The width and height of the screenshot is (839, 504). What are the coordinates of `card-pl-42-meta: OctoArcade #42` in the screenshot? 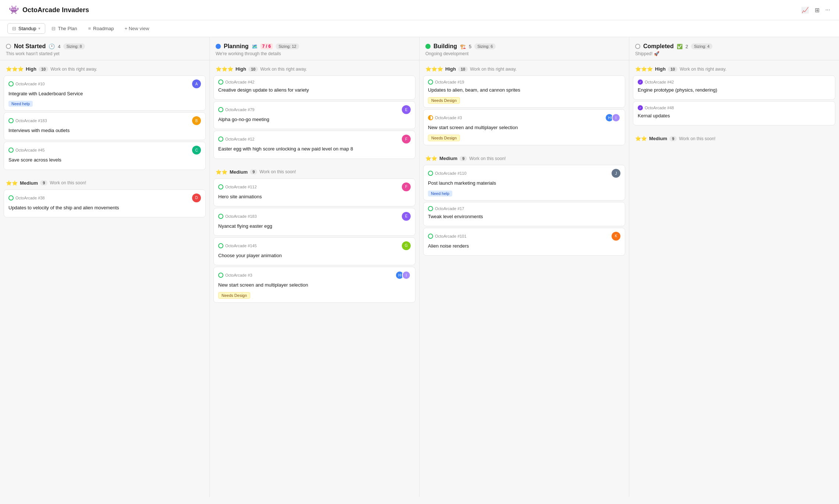 It's located at (314, 82).